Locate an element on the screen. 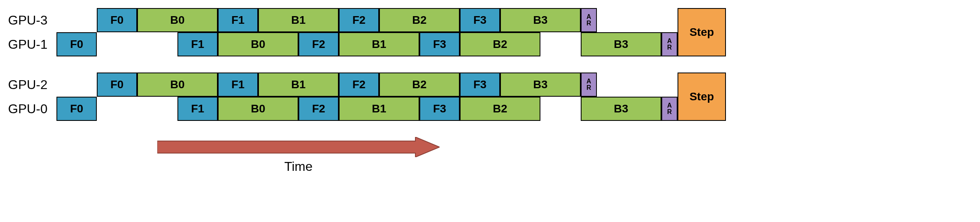  gpu-row: GPU-3F0B0F1B1F2B2F3B3ARStep is located at coordinates (490, 20).